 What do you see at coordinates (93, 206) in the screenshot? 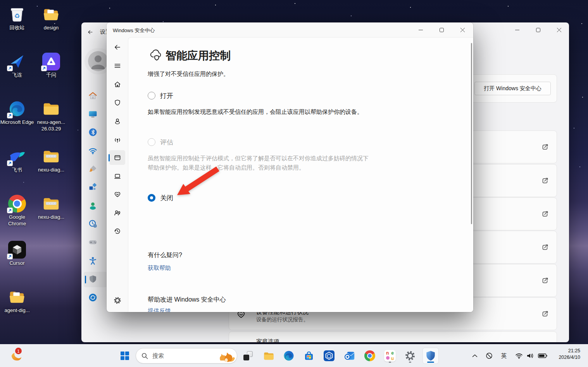
I see `sidebar-item-accounts` at bounding box center [93, 206].